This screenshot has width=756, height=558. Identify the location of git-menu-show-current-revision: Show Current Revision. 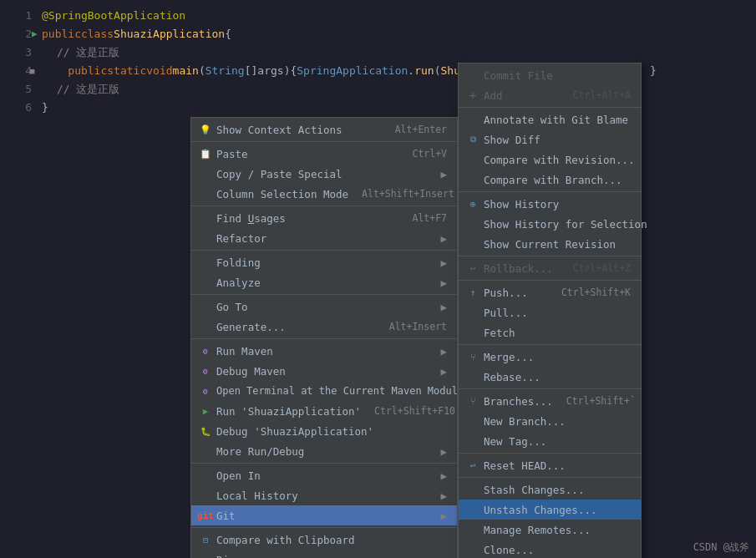
(550, 244).